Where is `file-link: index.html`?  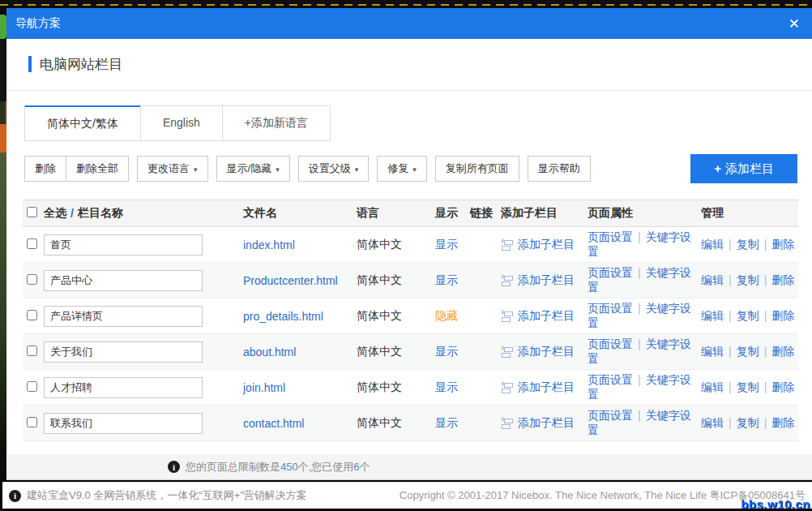 file-link: index.html is located at coordinates (300, 245).